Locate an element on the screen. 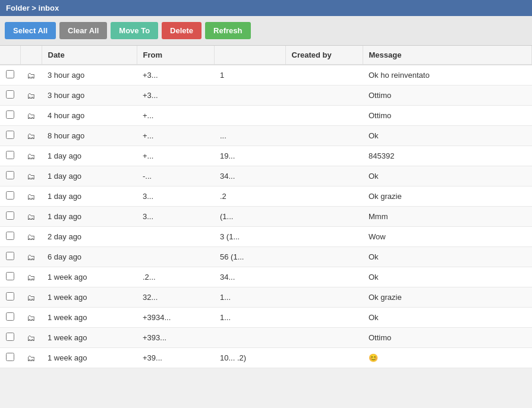 The width and height of the screenshot is (532, 408). header-icon-cell is located at coordinates (31, 55).